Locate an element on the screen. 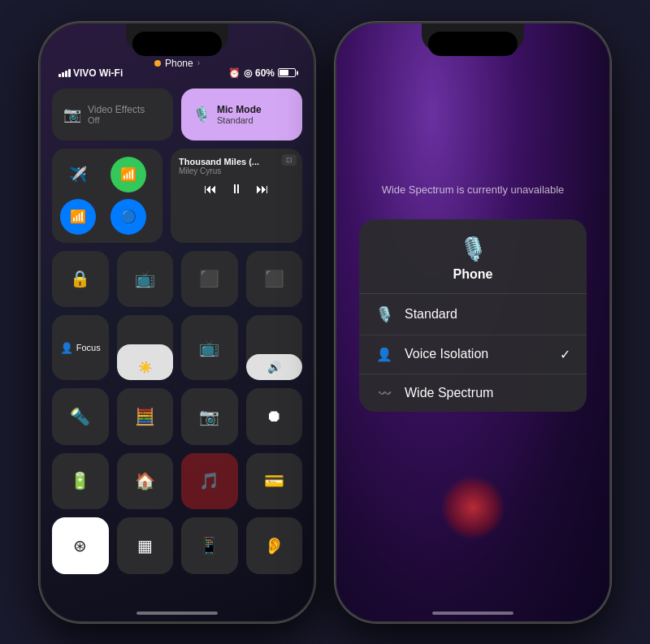 The width and height of the screenshot is (650, 644). airplane-icon: ✈️ is located at coordinates (78, 175).